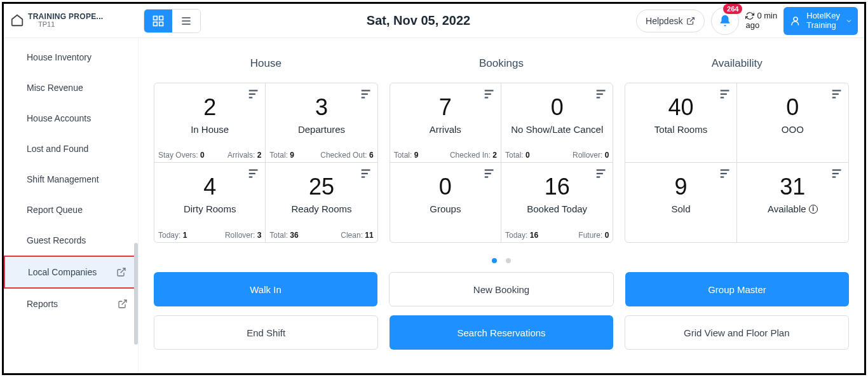 The width and height of the screenshot is (868, 377). Describe the element at coordinates (71, 240) in the screenshot. I see `sidebar-item-guest-records: Guest Records` at that location.